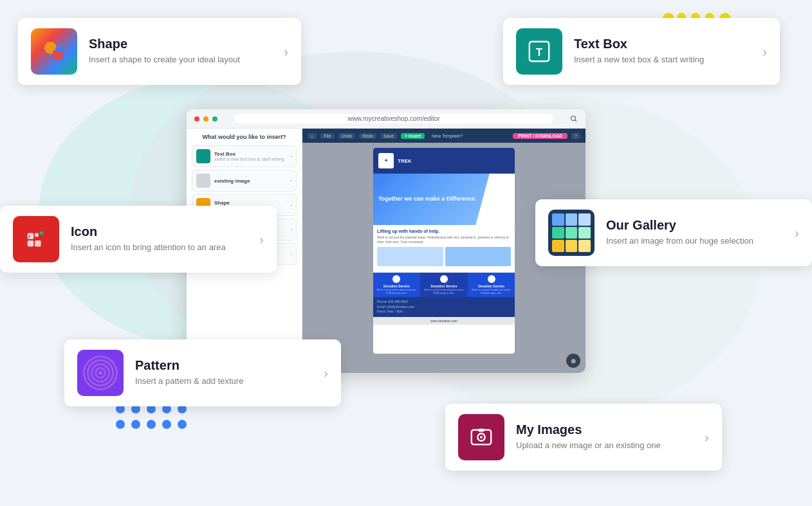 The height and width of the screenshot is (506, 812). Describe the element at coordinates (138, 239) in the screenshot. I see `icon-card: f Icon Insert an icon to bring attention…` at that location.